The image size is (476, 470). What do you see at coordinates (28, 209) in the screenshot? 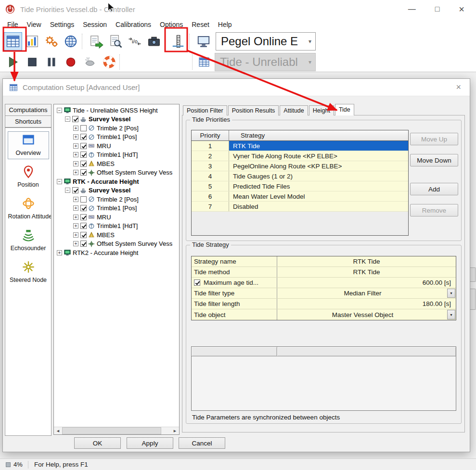
I see `sidebar-item-rotation-attitude: Rotation Attitude` at bounding box center [28, 209].